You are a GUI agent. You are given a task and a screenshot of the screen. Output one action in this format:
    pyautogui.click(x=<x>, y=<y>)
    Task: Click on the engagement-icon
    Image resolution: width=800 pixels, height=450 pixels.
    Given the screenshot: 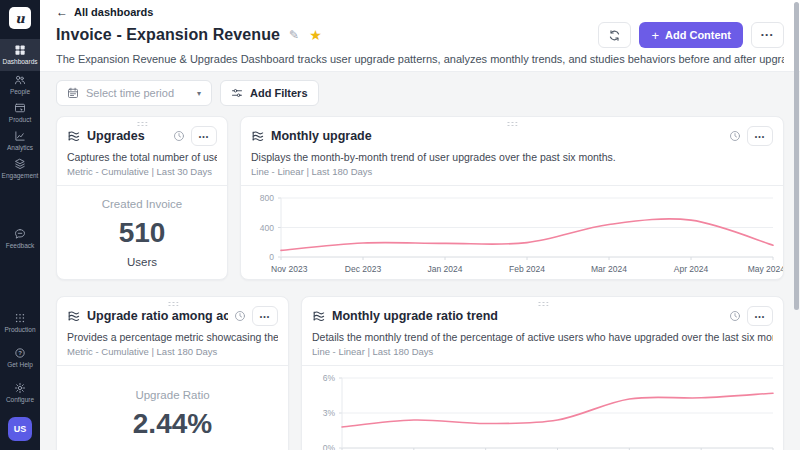 What is the action you would take?
    pyautogui.click(x=20, y=164)
    